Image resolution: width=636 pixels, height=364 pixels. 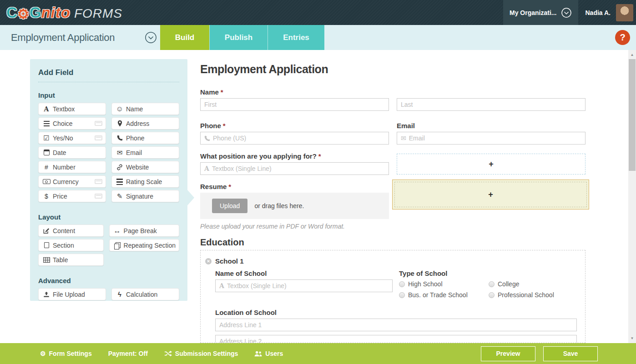 I want to click on field-button-yesno: ☑ Yes/No, so click(x=72, y=138).